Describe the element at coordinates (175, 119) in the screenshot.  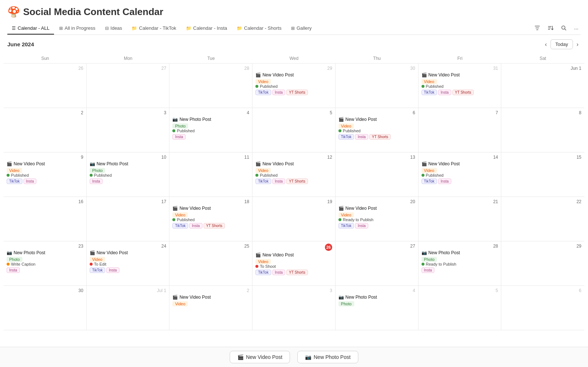
I see `event-emoji: 📷` at that location.